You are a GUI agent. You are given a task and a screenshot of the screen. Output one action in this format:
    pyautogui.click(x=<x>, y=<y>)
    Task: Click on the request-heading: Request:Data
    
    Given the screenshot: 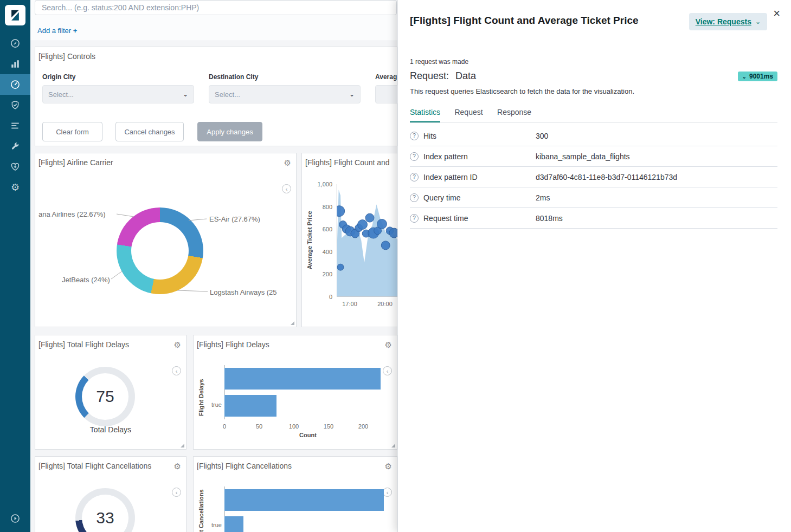 What is the action you would take?
    pyautogui.click(x=443, y=76)
    